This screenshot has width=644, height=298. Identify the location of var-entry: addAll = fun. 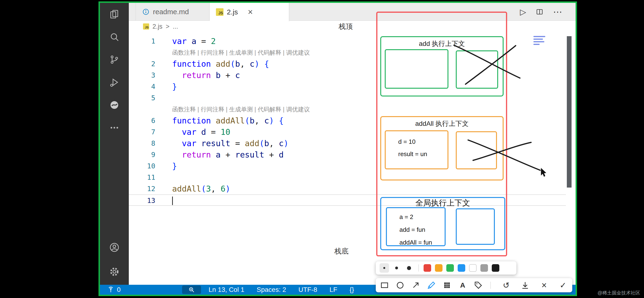
(422, 242).